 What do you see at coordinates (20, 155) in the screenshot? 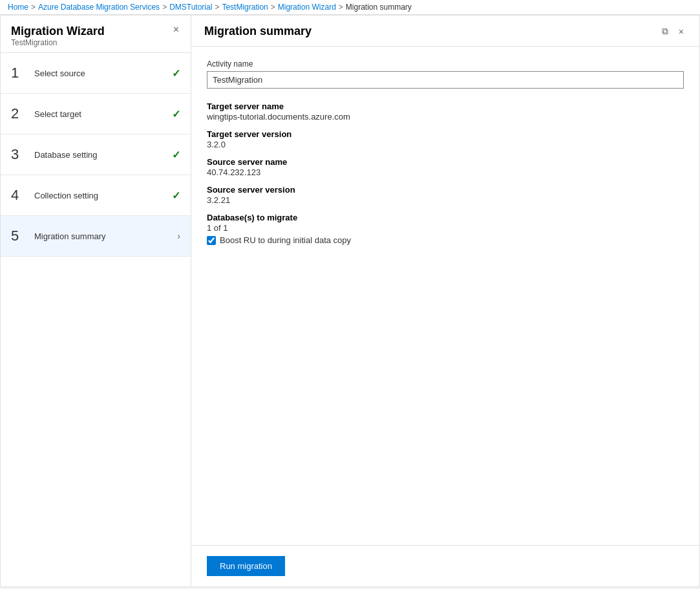
I see `step-3-number: 3` at bounding box center [20, 155].